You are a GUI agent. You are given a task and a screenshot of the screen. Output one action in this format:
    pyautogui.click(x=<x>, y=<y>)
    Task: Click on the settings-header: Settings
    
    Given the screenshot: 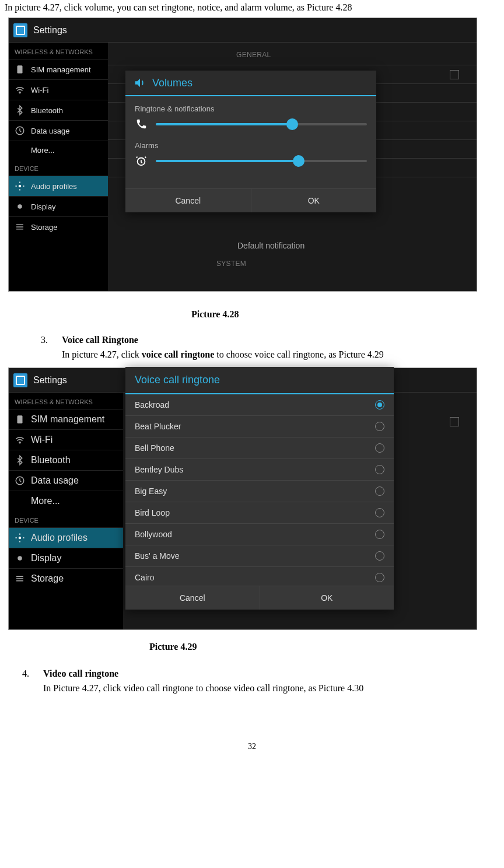 What is the action you would take?
    pyautogui.click(x=243, y=30)
    